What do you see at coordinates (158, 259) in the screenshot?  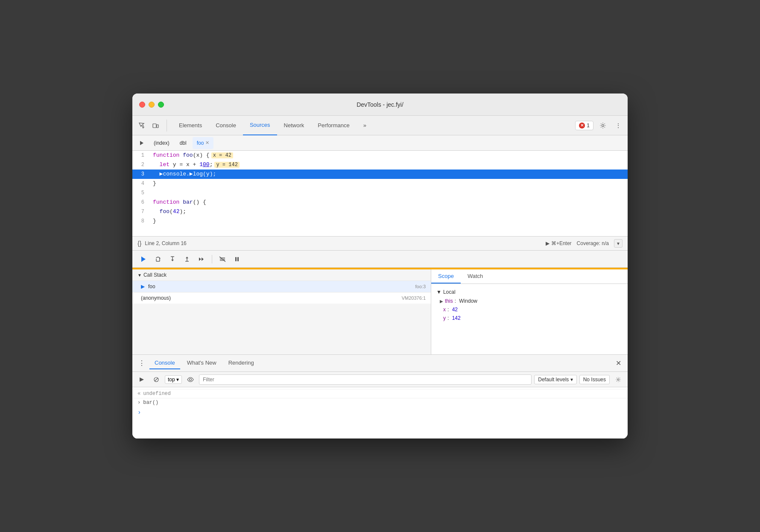 I see `step-over-btn` at bounding box center [158, 259].